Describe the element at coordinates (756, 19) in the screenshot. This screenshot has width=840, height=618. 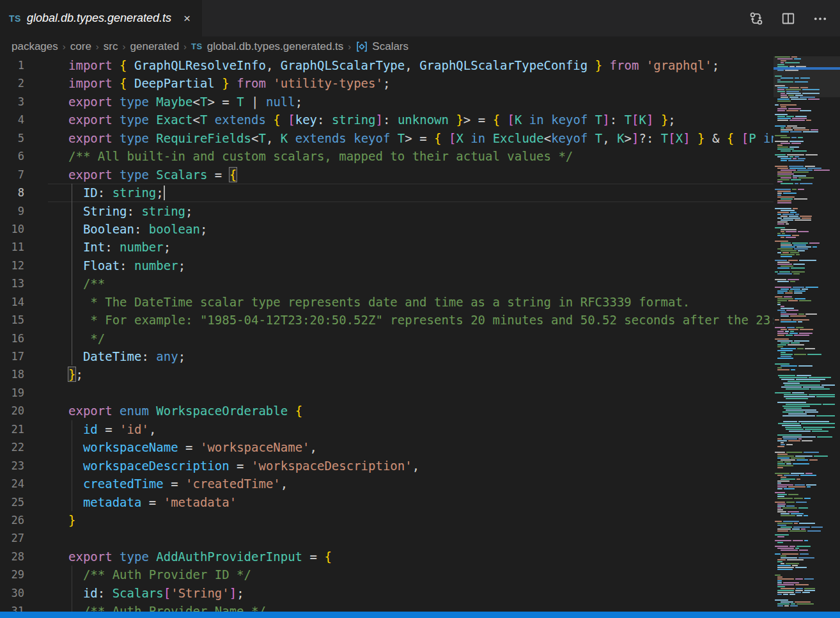
I see `open-changes-icon` at that location.